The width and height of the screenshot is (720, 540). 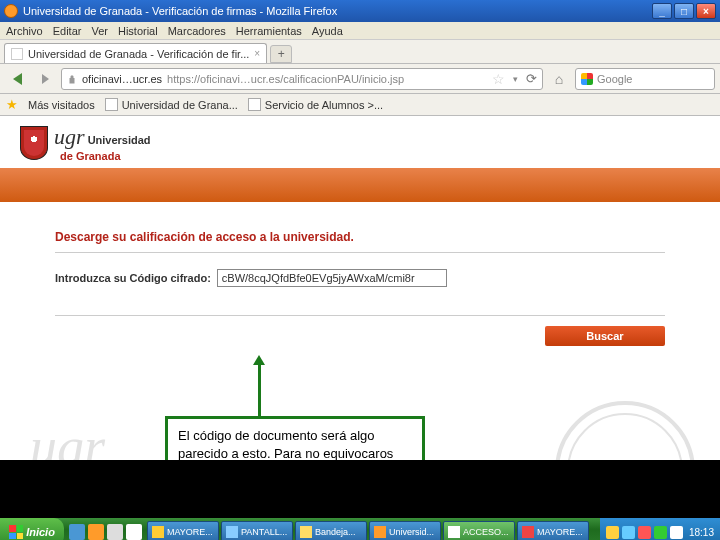 I want to click on system-tray: 18:13, so click(x=660, y=529).